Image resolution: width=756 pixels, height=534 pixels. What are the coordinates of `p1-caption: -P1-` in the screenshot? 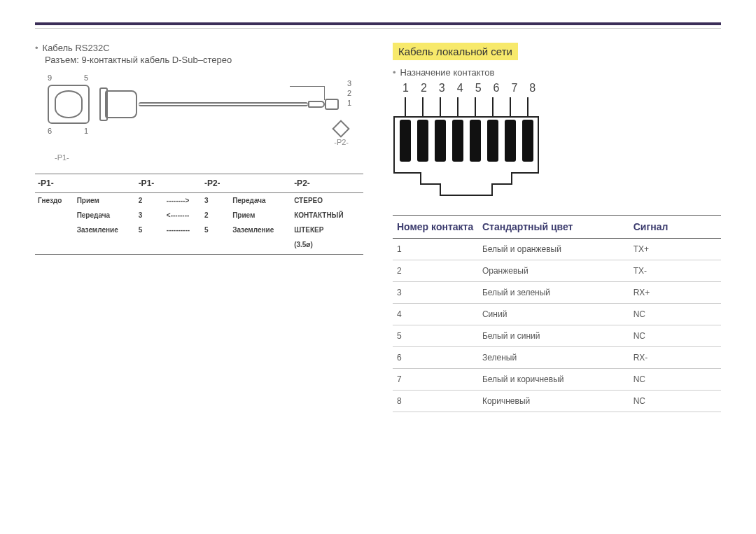 It's located at (62, 157).